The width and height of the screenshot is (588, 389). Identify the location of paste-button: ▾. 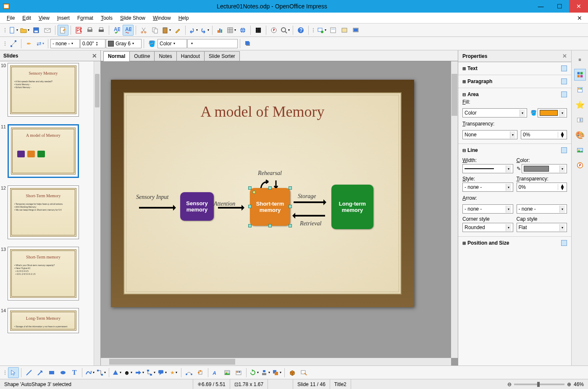
(166, 30).